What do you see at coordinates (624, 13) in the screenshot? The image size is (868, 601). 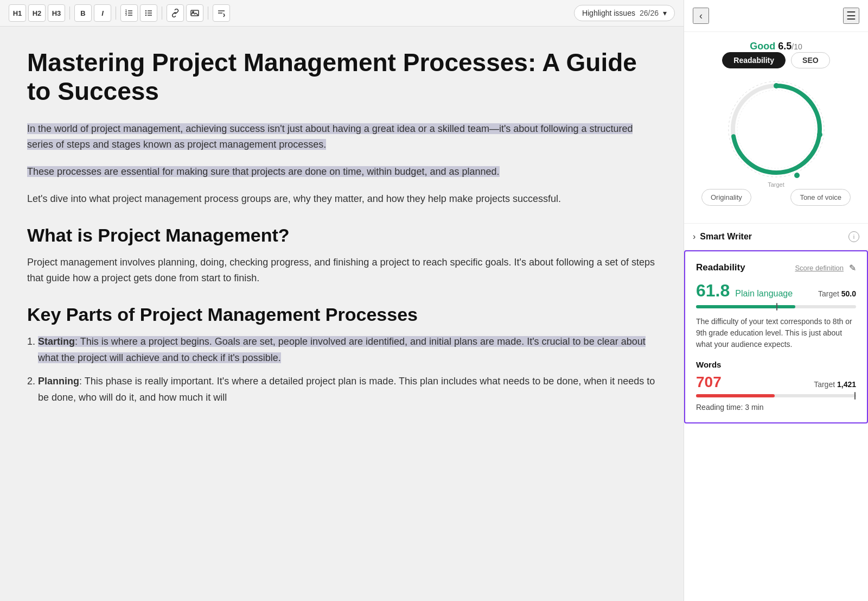 I see `highlight-issues-button: Highlight issues 26/26 ▾` at bounding box center [624, 13].